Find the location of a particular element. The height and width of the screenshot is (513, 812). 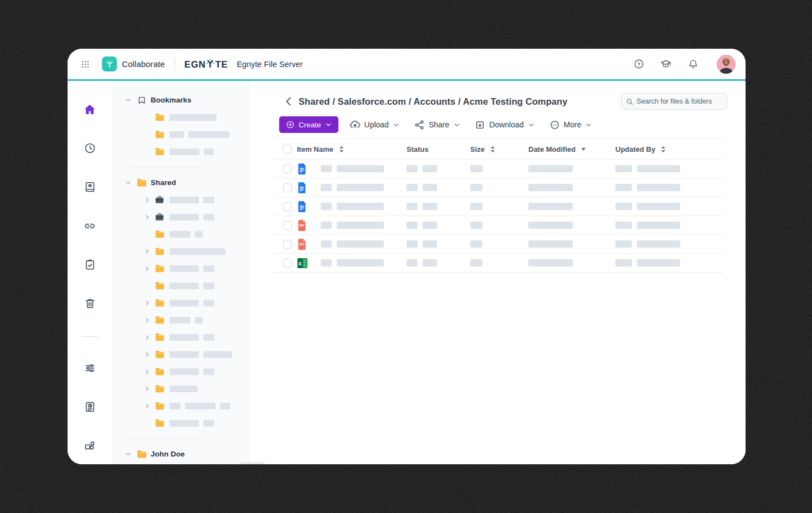

tree-section-bookmarks: Bookmarks is located at coordinates (181, 100).